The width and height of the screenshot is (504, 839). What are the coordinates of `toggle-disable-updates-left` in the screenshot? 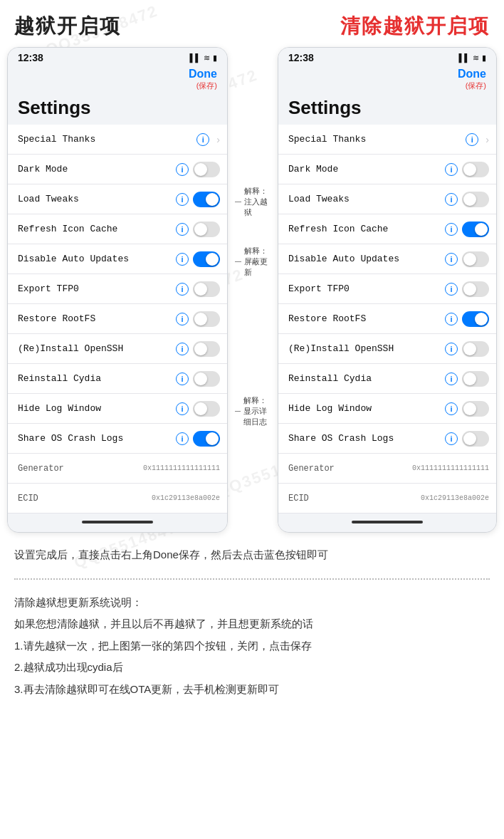 It's located at (206, 259).